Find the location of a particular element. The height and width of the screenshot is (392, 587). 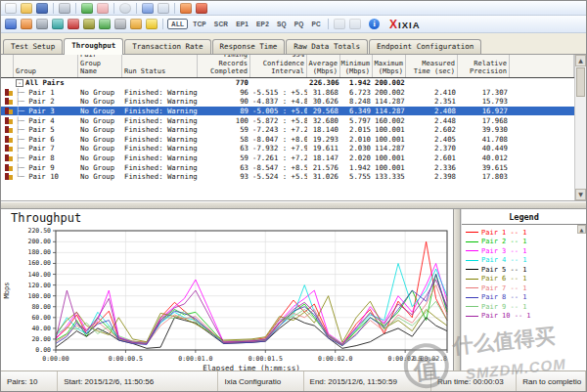

tab-raw-data-totals: Raw Data Totals is located at coordinates (327, 47).